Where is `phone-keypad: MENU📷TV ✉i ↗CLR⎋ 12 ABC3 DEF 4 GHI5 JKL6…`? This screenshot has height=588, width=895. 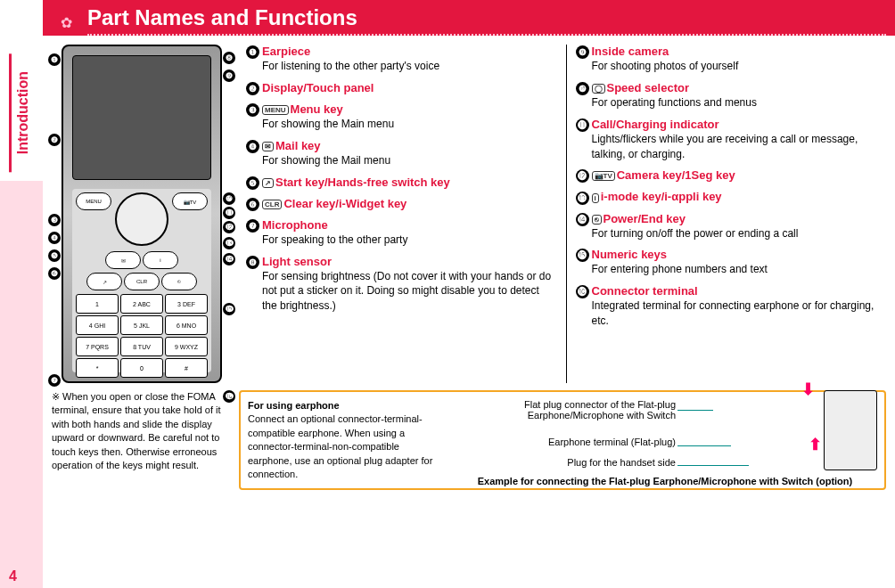 phone-keypad: MENU📷TV ✉i ↗CLR⎋ 12 ABC3 DEF 4 GHI5 JKL6… is located at coordinates (142, 281).